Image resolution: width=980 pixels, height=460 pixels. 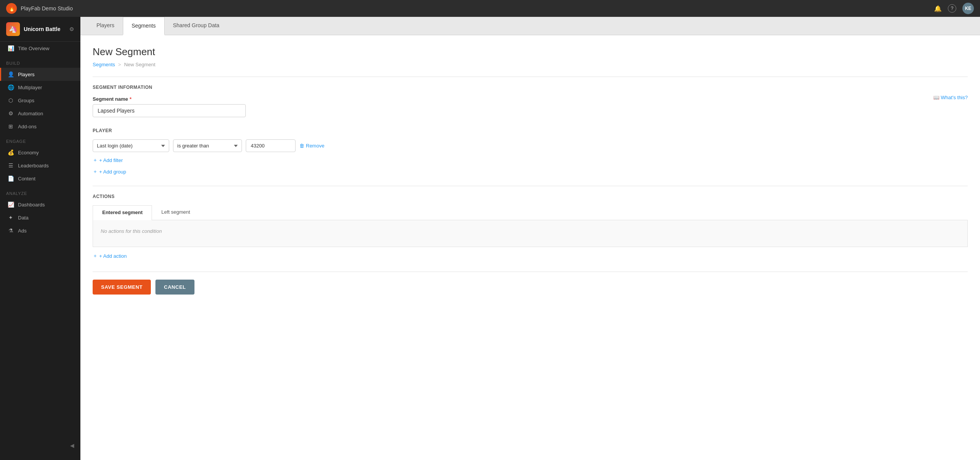 I want to click on analyze-section-label: ANALYZE, so click(x=40, y=192).